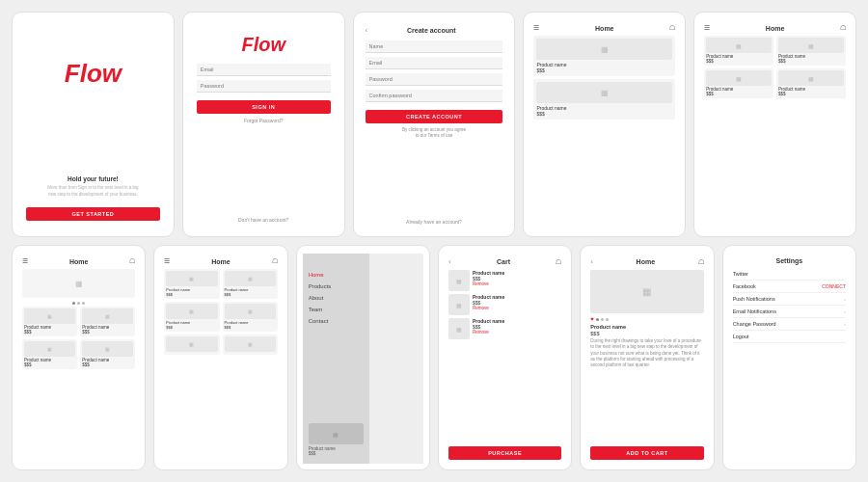 The width and height of the screenshot is (868, 482). What do you see at coordinates (336, 275) in the screenshot?
I see `nav-item-home: Home` at bounding box center [336, 275].